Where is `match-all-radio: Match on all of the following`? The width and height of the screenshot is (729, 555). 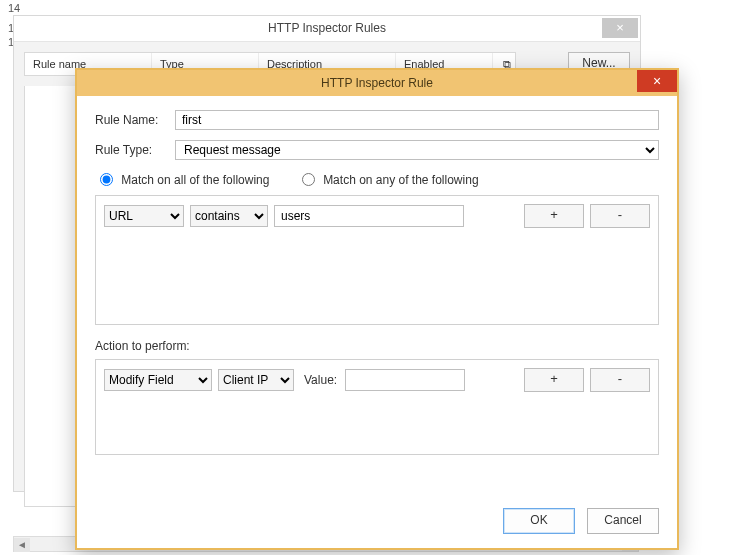 match-all-radio: Match on all of the following is located at coordinates (184, 180).